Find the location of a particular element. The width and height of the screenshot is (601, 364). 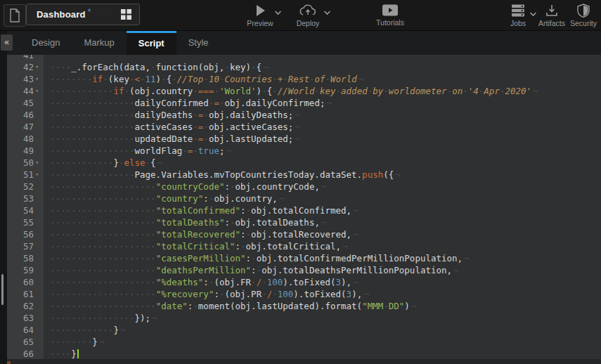

unsaved-indicator: * is located at coordinates (90, 12).